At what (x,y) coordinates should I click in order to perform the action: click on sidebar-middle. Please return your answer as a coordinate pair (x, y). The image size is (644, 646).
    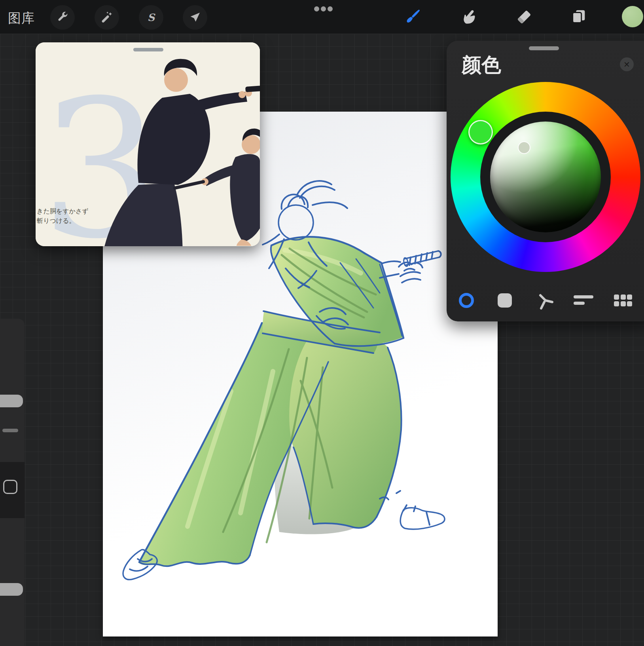
    Looking at the image, I should click on (12, 490).